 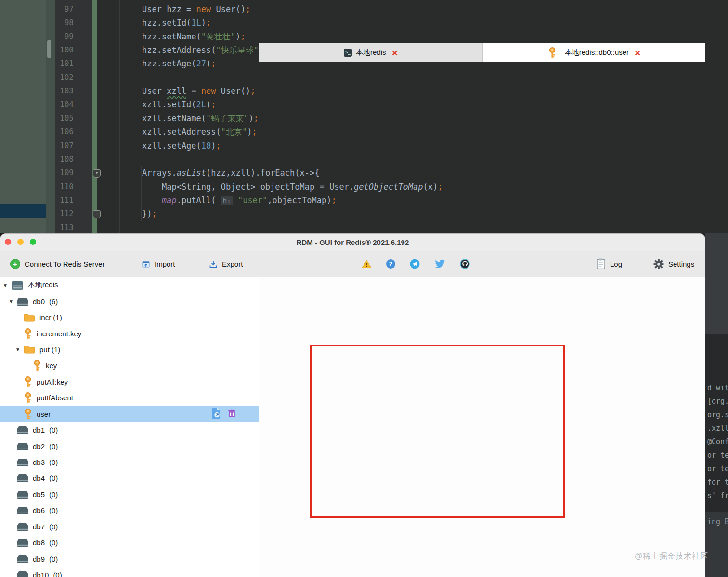 What do you see at coordinates (130, 430) in the screenshot?
I see `tree-item-db1: db1(0)` at bounding box center [130, 430].